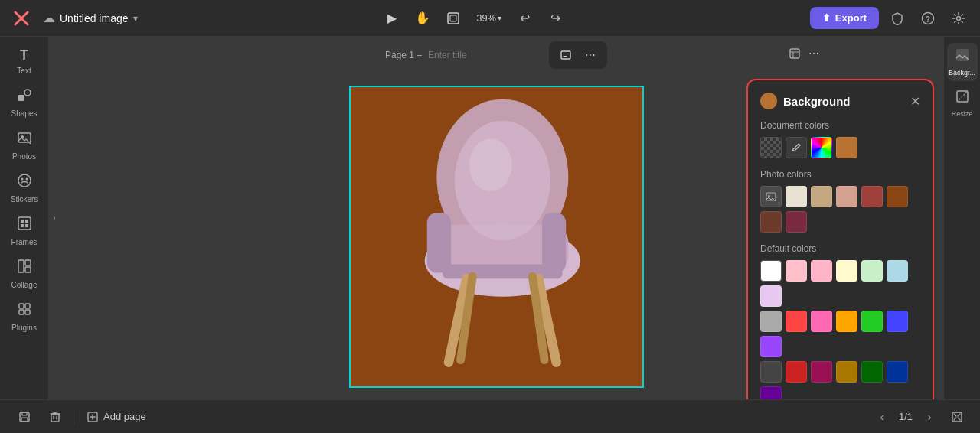  What do you see at coordinates (920, 417) in the screenshot?
I see `page-navigation: ‹ 1/1 ›` at bounding box center [920, 417].